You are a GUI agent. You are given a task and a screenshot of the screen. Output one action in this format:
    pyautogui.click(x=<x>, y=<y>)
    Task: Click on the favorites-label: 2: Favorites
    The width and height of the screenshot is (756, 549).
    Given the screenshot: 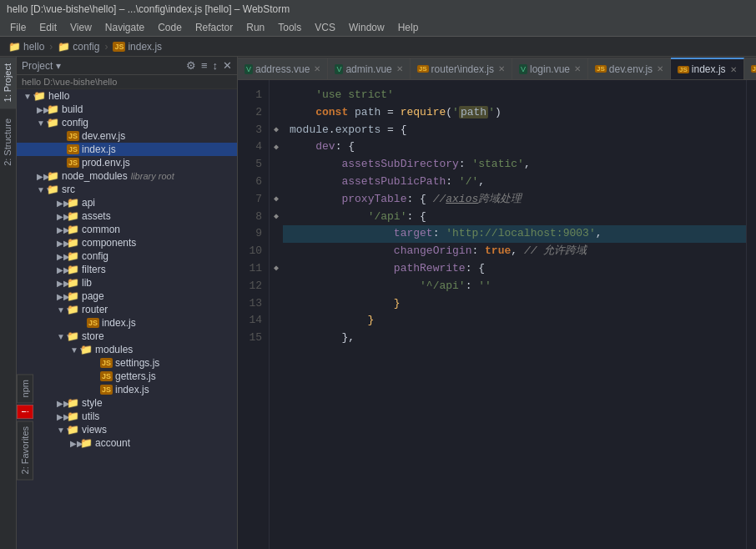 What is the action you would take?
    pyautogui.click(x=25, y=451)
    